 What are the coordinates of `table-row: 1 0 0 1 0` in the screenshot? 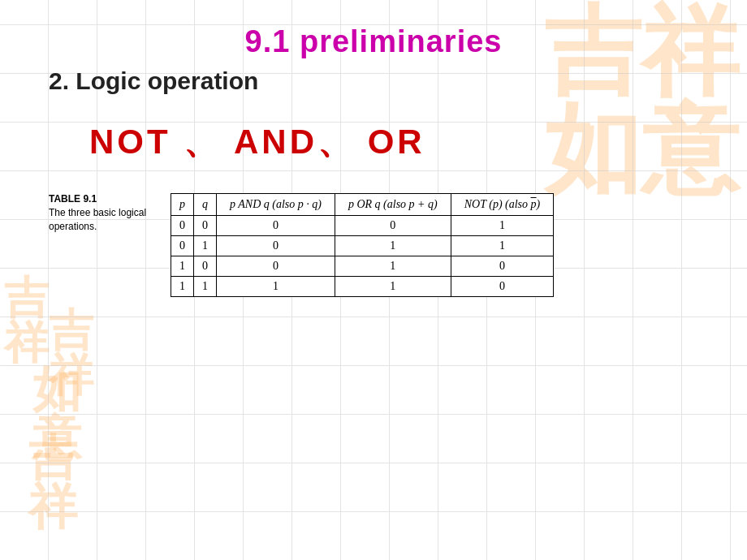 It's located at (362, 266).